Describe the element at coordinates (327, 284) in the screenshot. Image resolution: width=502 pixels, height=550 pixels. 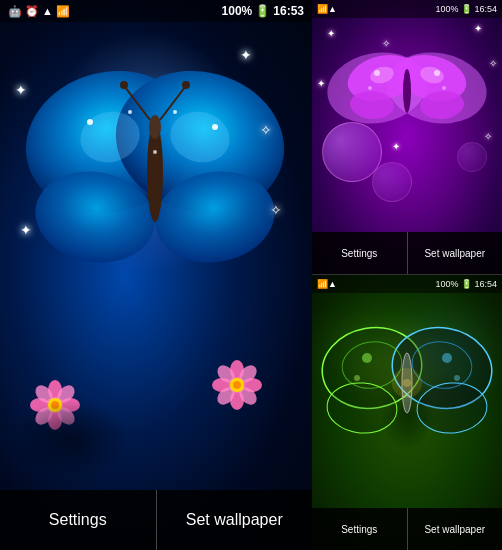
I see `br-left-icons: 📶▲` at that location.